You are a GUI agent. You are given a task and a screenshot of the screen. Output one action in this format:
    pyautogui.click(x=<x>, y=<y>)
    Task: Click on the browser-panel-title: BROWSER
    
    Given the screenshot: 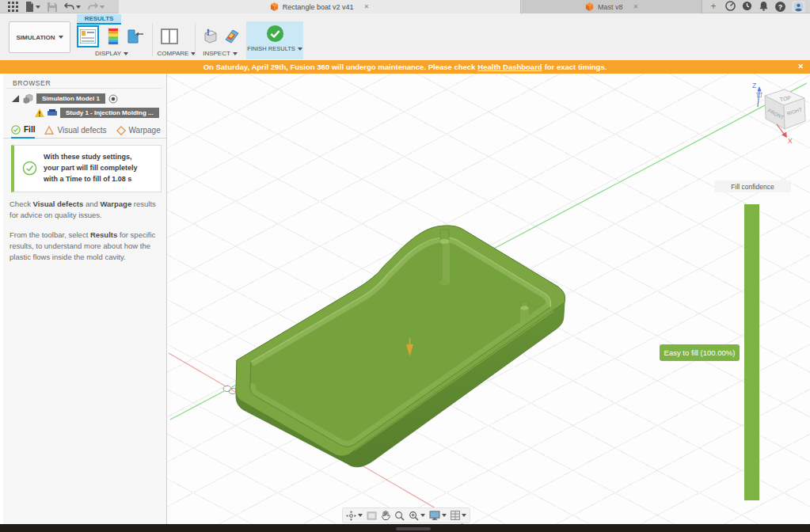 What is the action you would take?
    pyautogui.click(x=84, y=83)
    